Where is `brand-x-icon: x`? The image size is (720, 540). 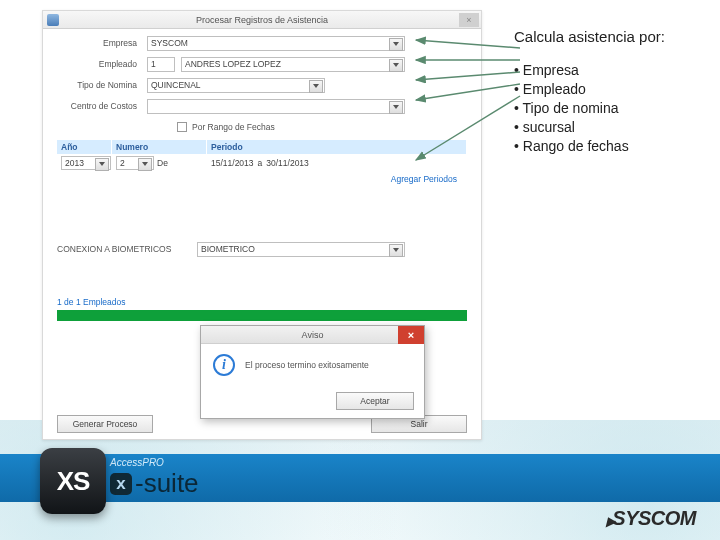 brand-x-icon: x is located at coordinates (121, 484).